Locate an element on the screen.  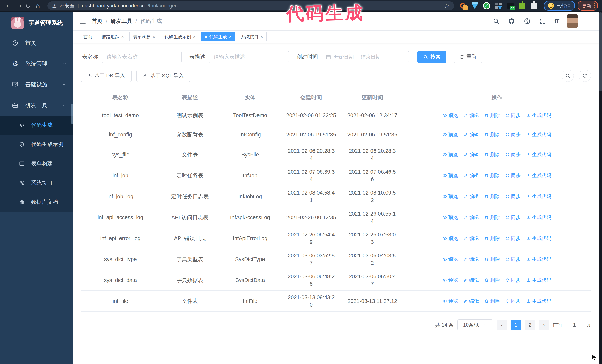
sidebar-item-dev-tools: 研发工具 is located at coordinates (37, 105).